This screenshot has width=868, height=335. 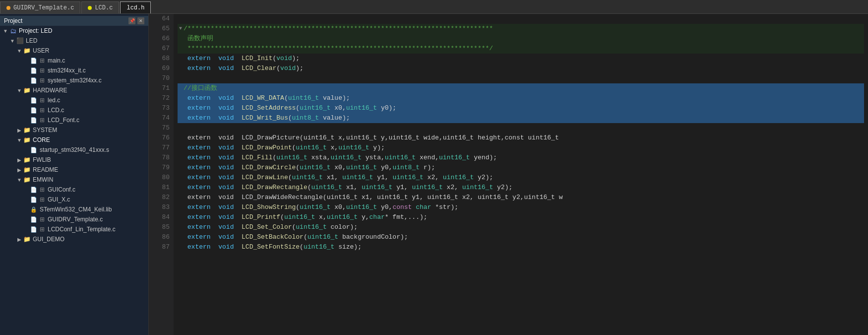 What do you see at coordinates (74, 160) in the screenshot?
I see `tree-item-fwlib-folder: ▶📁FWLIB` at bounding box center [74, 160].